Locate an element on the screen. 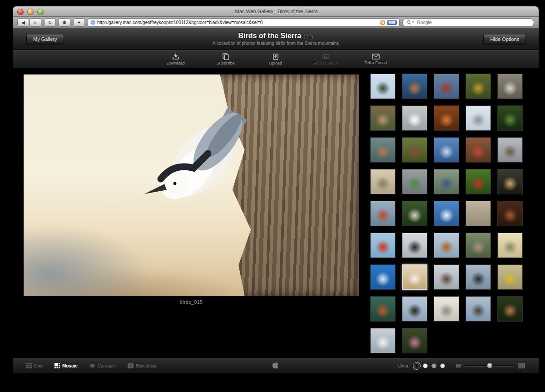 This screenshot has width=545, height=392. size-slider-track is located at coordinates (489, 366).